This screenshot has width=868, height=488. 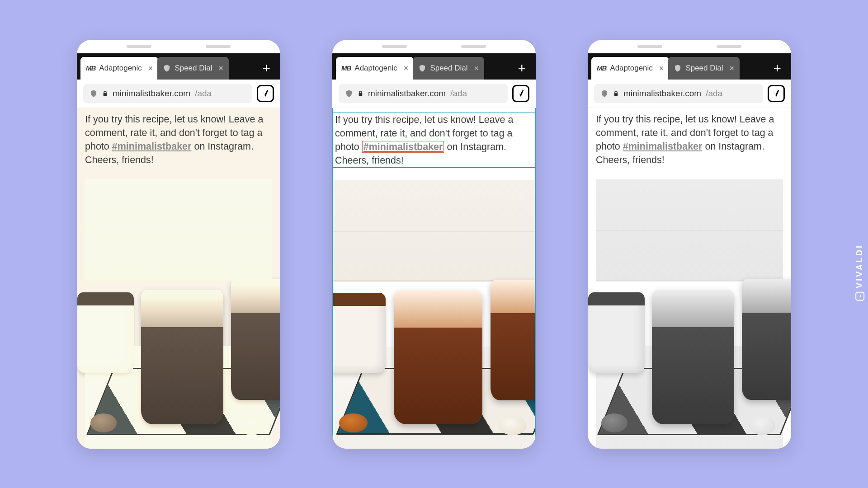 I want to click on vivaldi-watermark-icon, so click(x=860, y=296).